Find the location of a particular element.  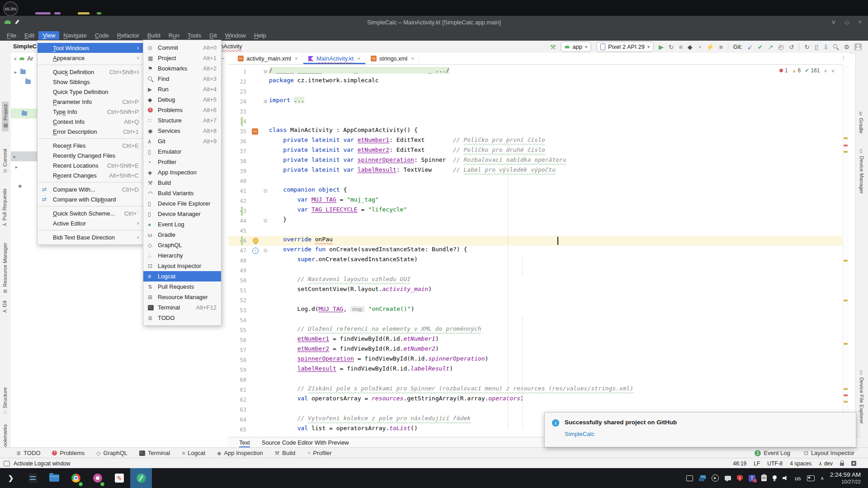

minimize-icon: − is located at coordinates (223, 59).